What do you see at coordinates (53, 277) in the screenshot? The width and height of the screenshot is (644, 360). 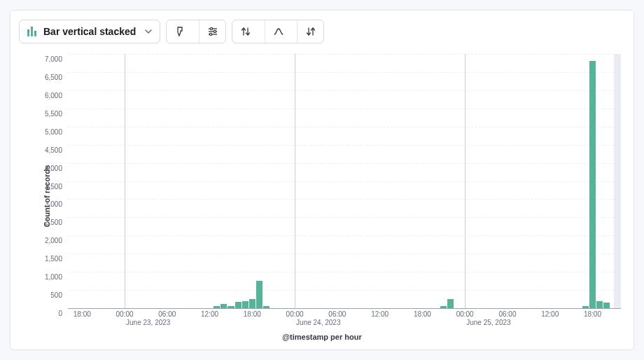 I see `y-tick-label: 1,000` at bounding box center [53, 277].